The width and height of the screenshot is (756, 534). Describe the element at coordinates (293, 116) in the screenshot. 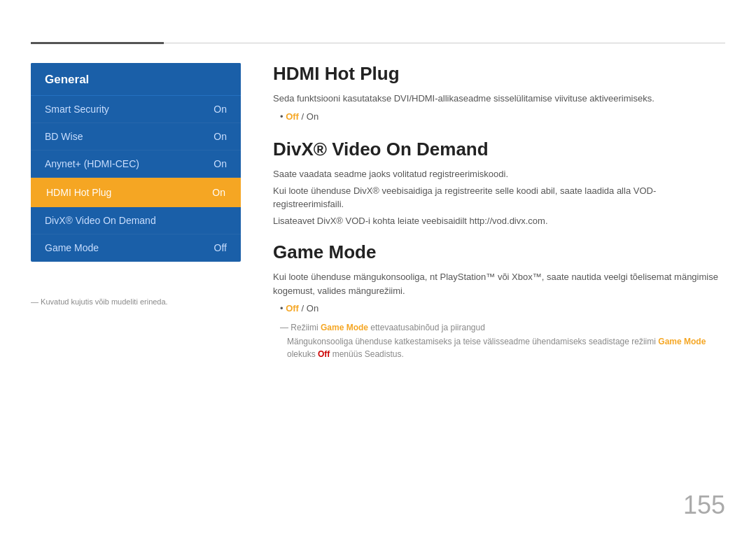

I see `hdmi-off: Off` at that location.